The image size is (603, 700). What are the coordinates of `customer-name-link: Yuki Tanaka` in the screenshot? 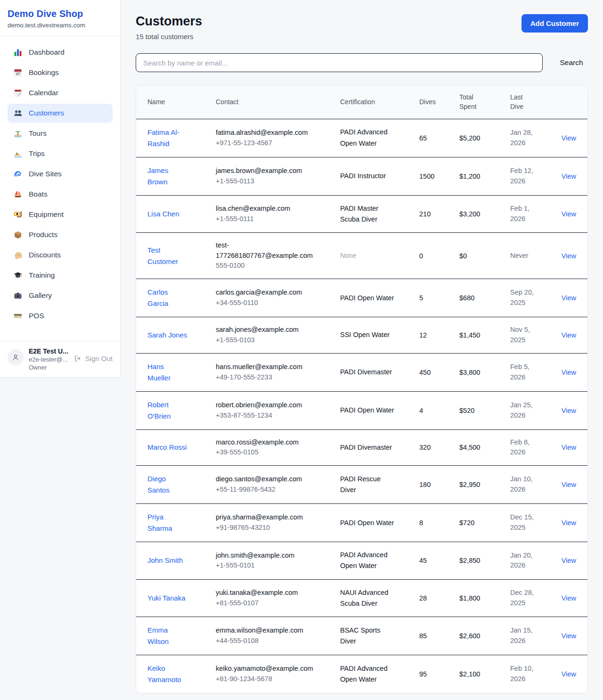 It's located at (167, 598).